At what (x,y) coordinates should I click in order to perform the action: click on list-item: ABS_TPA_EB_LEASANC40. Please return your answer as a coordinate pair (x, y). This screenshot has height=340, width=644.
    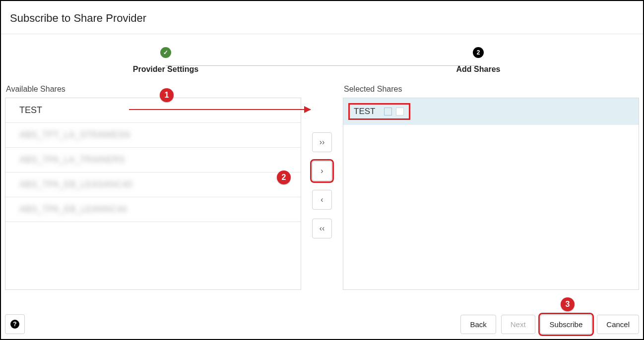
    Looking at the image, I should click on (153, 185).